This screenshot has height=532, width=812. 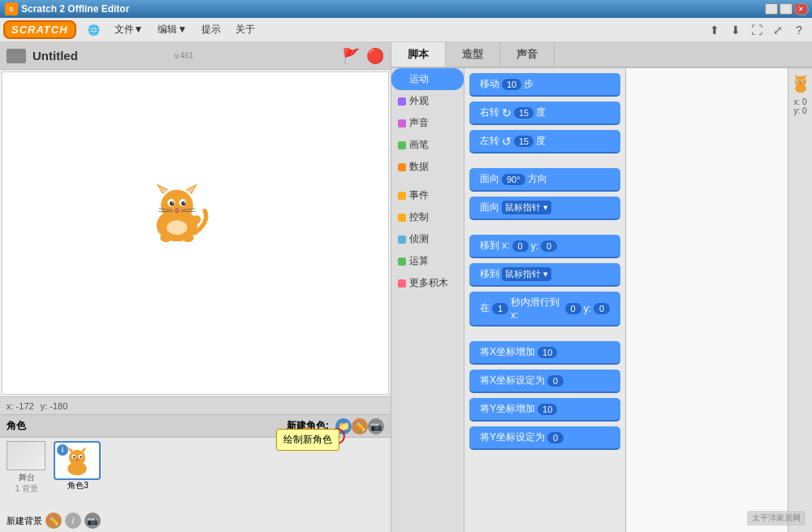 I want to click on maximize-button: □, so click(x=786, y=9).